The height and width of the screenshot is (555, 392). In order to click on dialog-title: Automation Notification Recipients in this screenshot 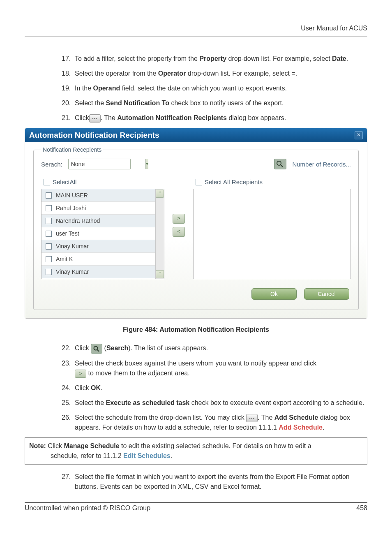, I will do `click(95, 135)`.